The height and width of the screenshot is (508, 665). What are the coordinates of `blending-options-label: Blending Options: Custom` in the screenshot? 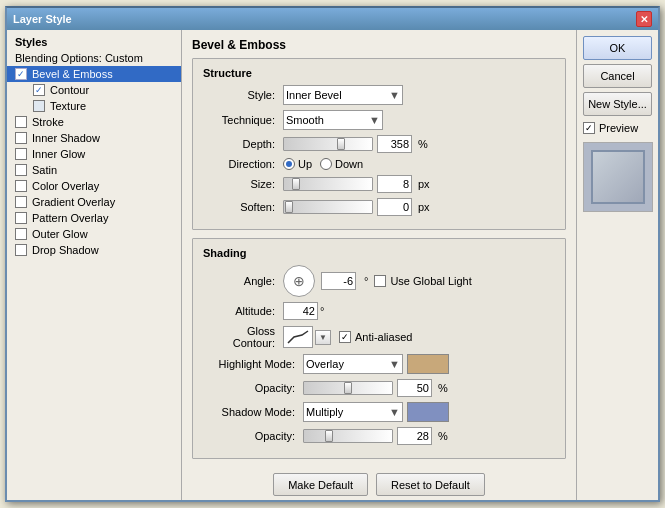 It's located at (94, 58).